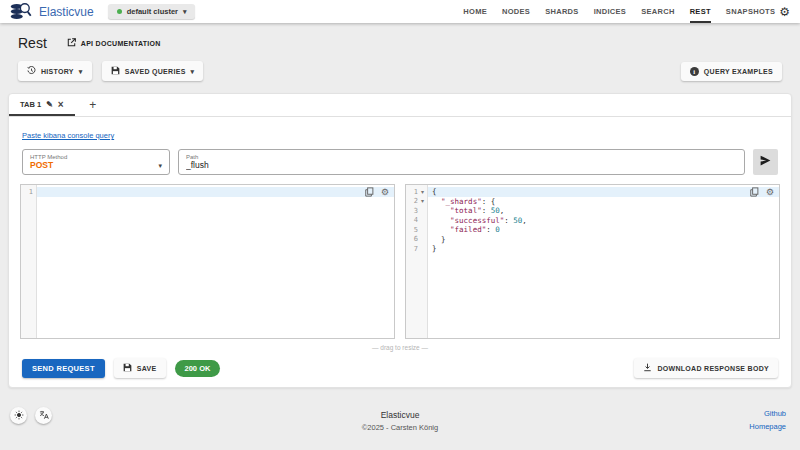 This screenshot has width=800, height=450. What do you see at coordinates (61, 104) in the screenshot?
I see `close-tab-icon: ×` at bounding box center [61, 104].